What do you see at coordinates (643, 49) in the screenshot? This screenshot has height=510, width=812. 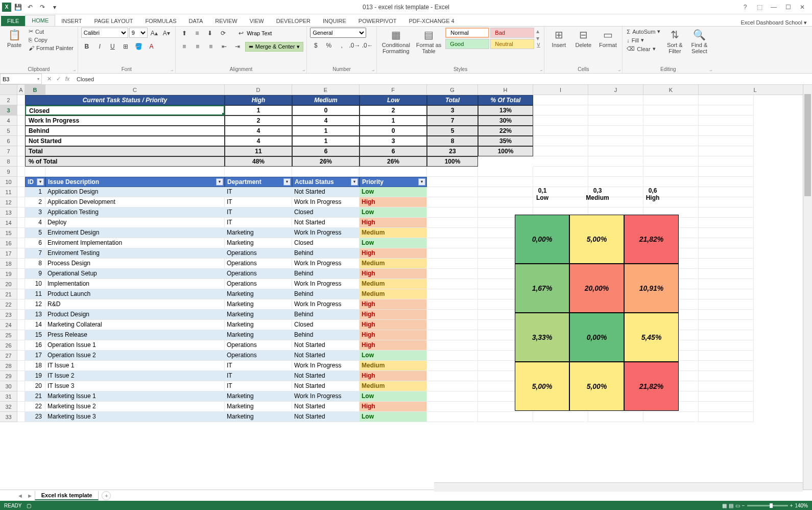 I see `clear-button: ⌫ Clear ▾` at bounding box center [643, 49].